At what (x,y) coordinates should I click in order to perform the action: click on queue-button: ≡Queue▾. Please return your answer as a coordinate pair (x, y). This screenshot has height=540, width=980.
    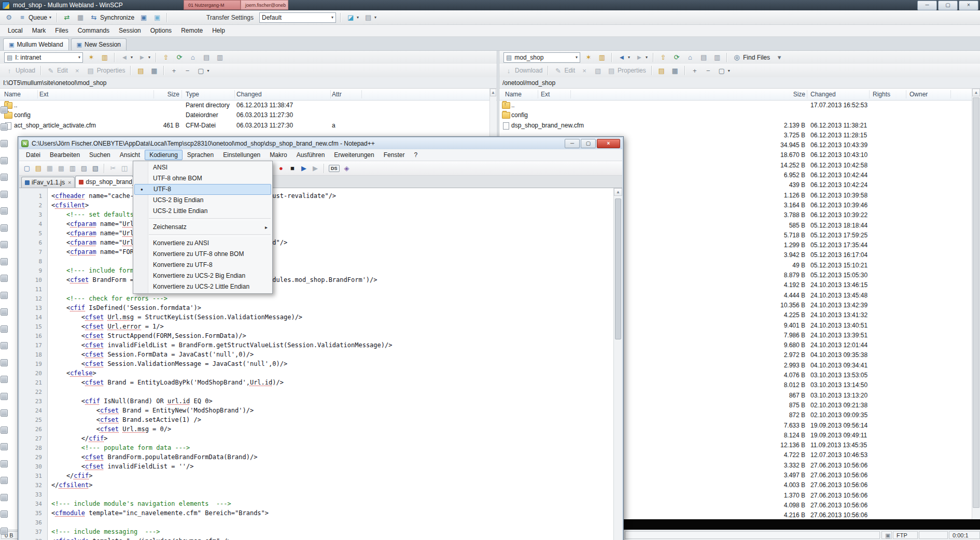
    Looking at the image, I should click on (35, 18).